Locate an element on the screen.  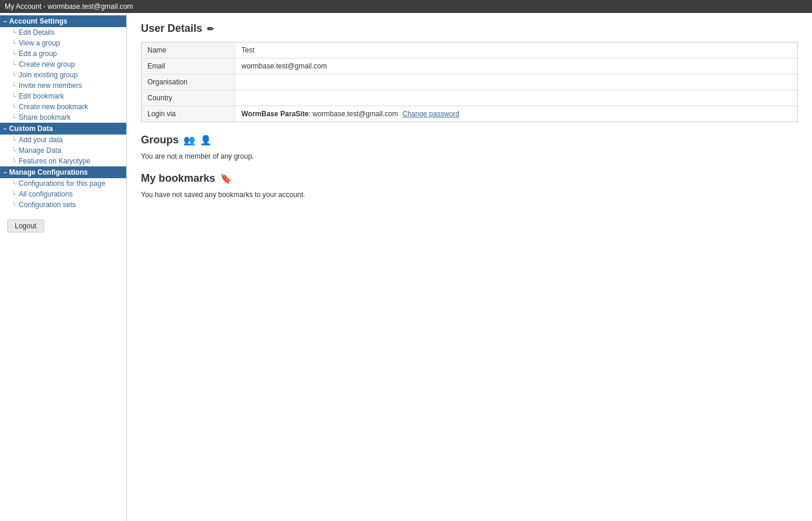
sidebar-item-edit-details: └ Edit Details is located at coordinates (63, 32).